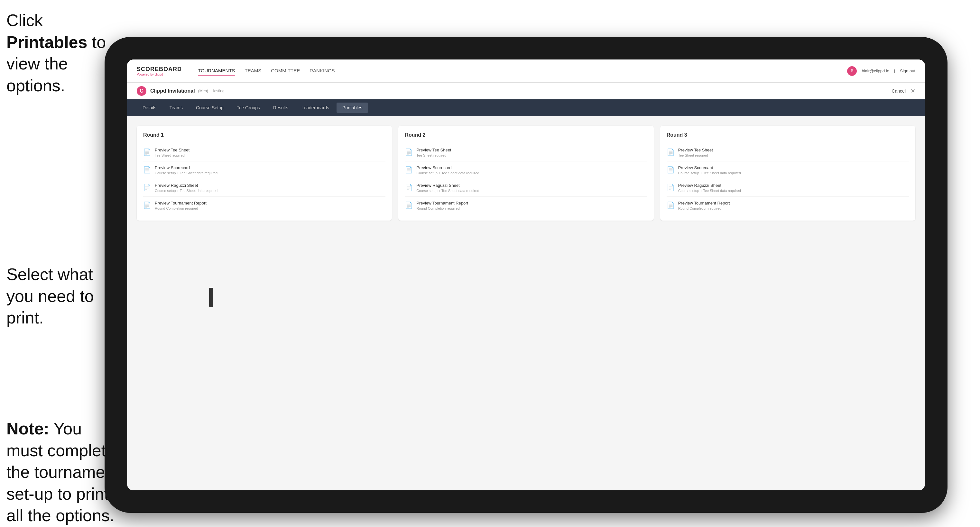 The image size is (980, 527). What do you see at coordinates (788, 205) in the screenshot?
I see `round-3-tournament-report: 📄 Preview Tournament Report Round Comple…` at bounding box center [788, 205].